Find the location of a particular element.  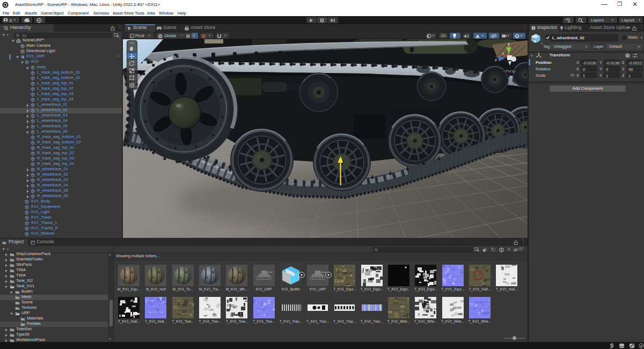

svg-text: z is located at coordinates (496, 60).